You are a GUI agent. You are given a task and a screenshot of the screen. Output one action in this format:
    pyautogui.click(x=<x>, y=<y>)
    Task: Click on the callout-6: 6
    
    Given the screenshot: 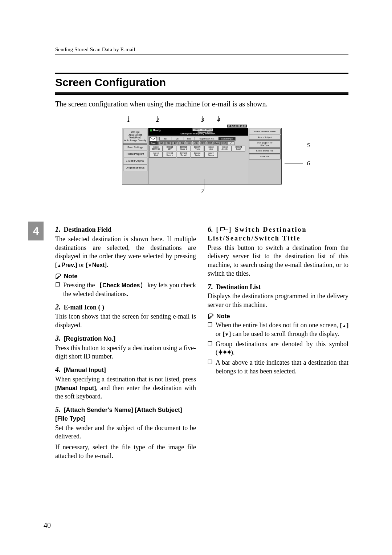 What is the action you would take?
    pyautogui.click(x=309, y=163)
    